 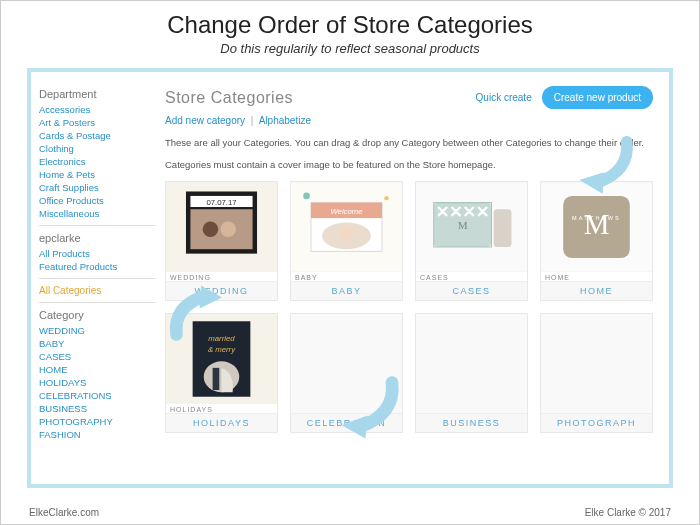 I want to click on svg-text: Welcome, so click(x=346, y=210).